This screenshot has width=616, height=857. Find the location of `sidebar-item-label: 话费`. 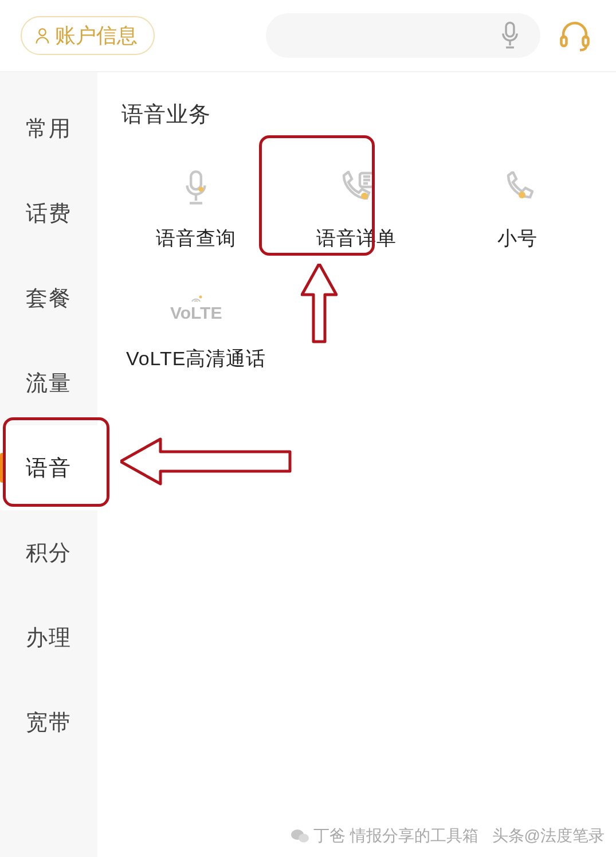

sidebar-item-label: 话费 is located at coordinates (49, 213).